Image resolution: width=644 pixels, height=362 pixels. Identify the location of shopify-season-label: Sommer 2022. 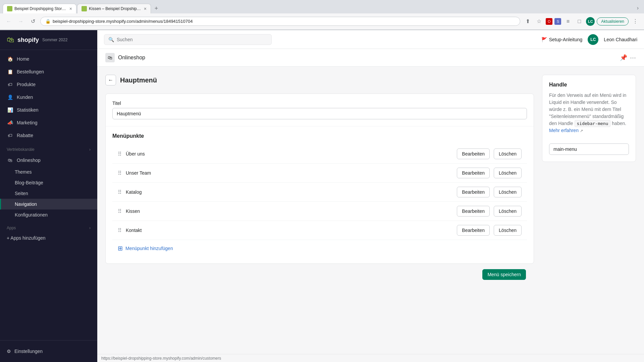
(55, 40).